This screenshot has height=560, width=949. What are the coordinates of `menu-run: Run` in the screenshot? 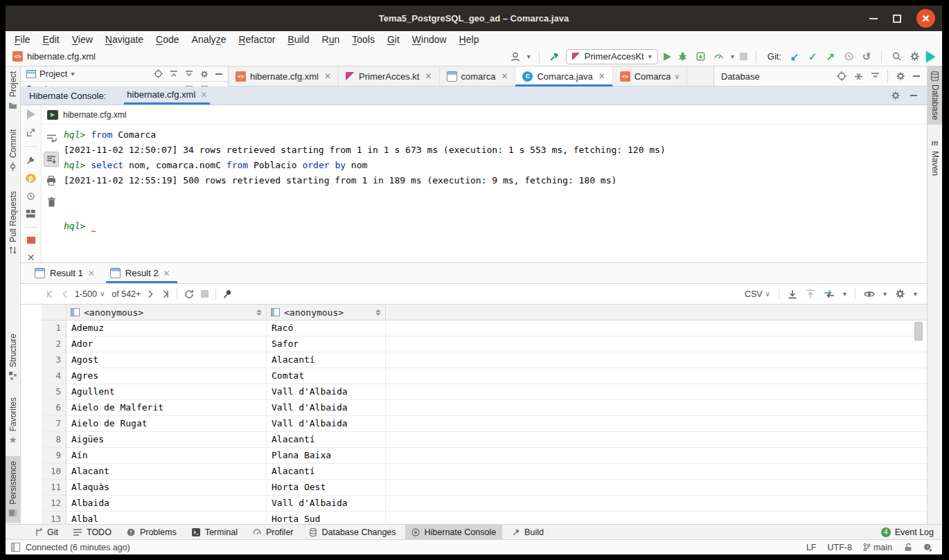 It's located at (331, 39).